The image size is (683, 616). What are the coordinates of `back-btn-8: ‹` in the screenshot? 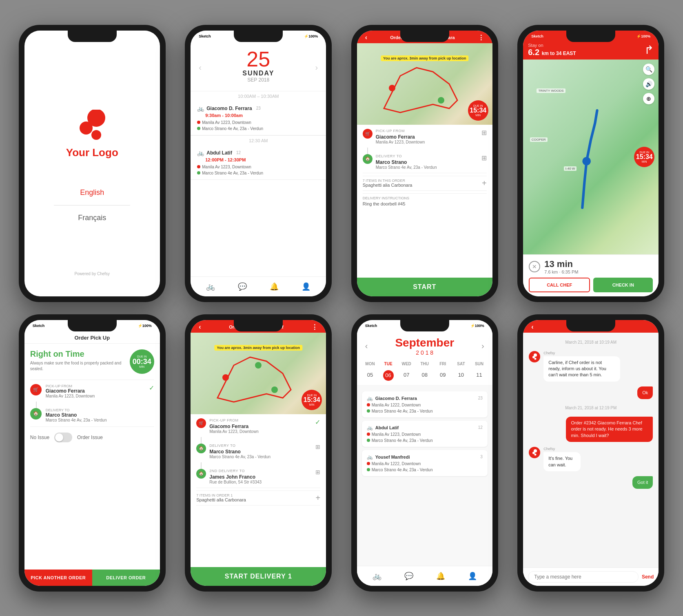 It's located at (532, 327).